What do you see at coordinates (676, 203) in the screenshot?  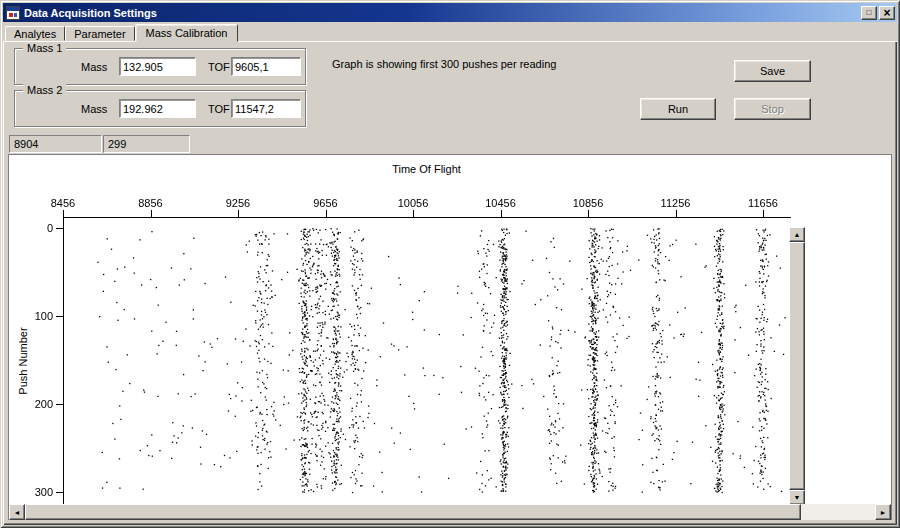 I see `x-tick-label: 11256` at bounding box center [676, 203].